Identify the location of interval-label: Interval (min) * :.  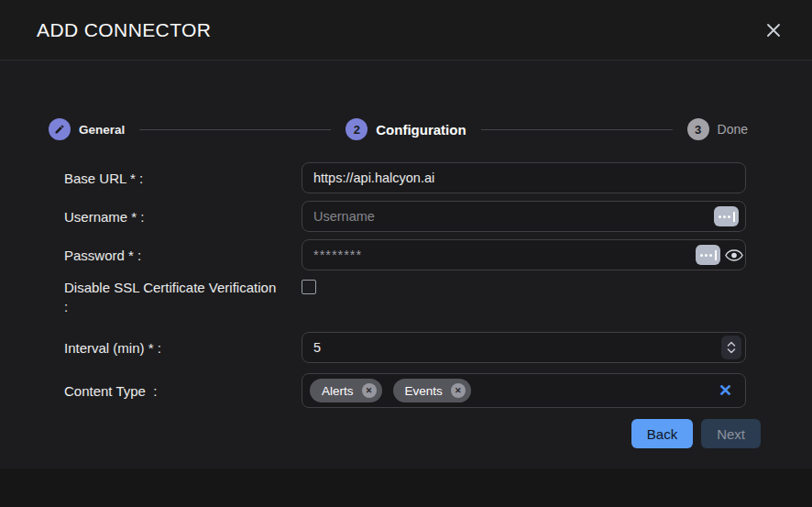
(183, 348).